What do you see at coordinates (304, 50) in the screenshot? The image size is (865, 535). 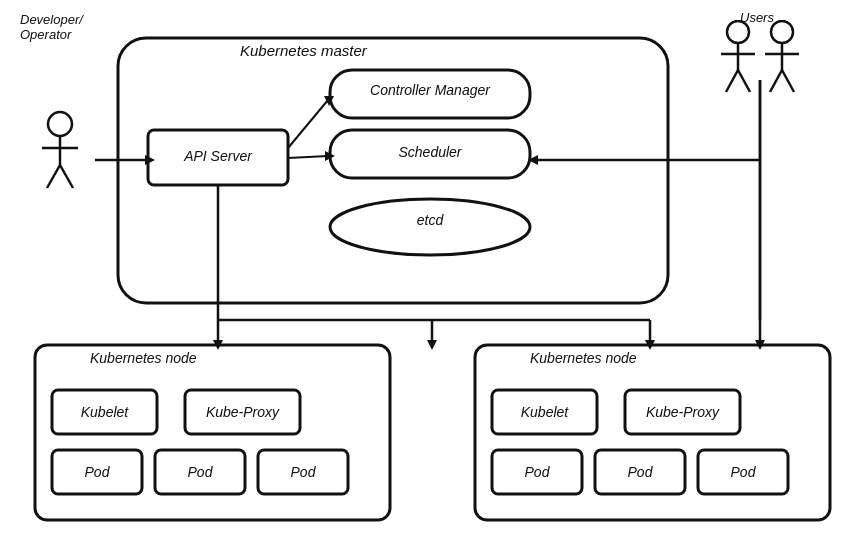 I see `kubernetes-master-label: Kubernetes master` at bounding box center [304, 50].